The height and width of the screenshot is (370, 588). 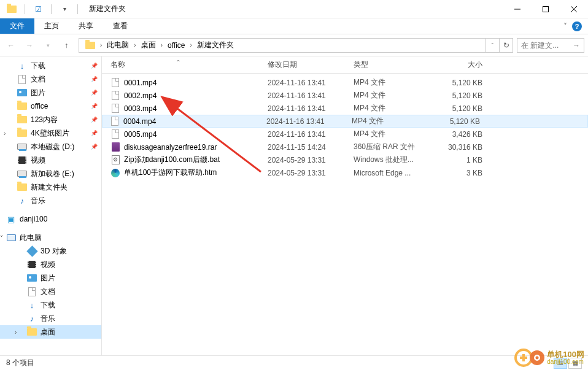 What do you see at coordinates (32, 318) in the screenshot?
I see `music-icon-sidebar-icon: ♪` at bounding box center [32, 318].